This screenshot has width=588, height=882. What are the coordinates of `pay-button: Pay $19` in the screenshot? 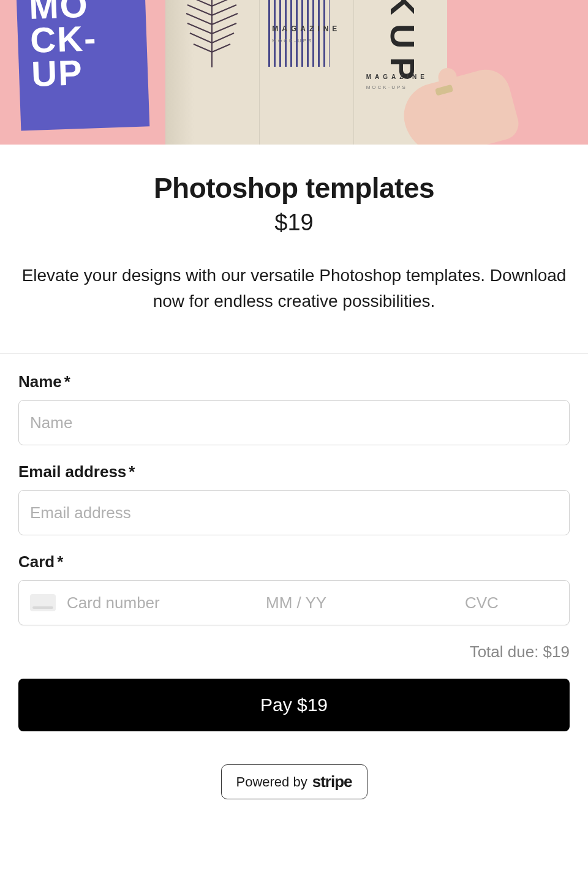 It's located at (294, 705).